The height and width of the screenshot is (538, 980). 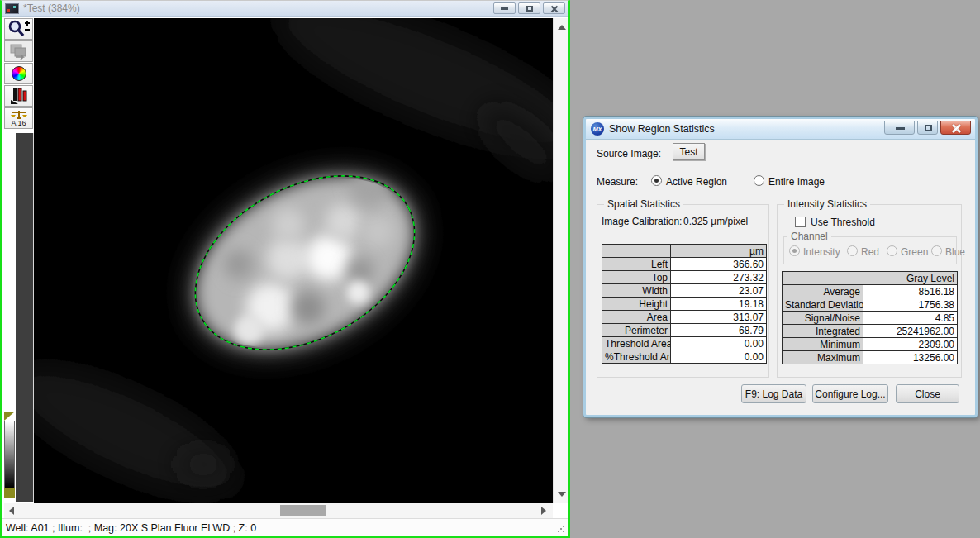 What do you see at coordinates (18, 96) in the screenshot?
I see `scale-image-tool-button` at bounding box center [18, 96].